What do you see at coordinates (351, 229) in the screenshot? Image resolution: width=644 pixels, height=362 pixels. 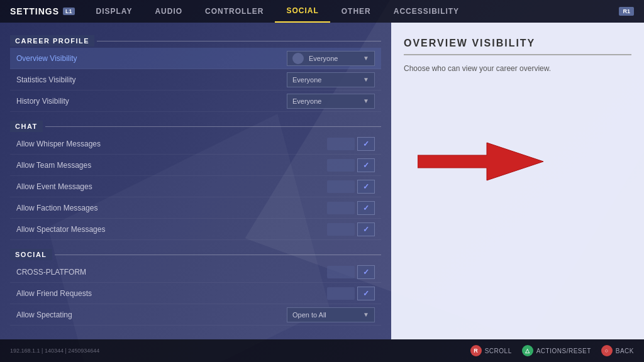 I see `allow-spectator-checkbox-container: ✓` at bounding box center [351, 229].